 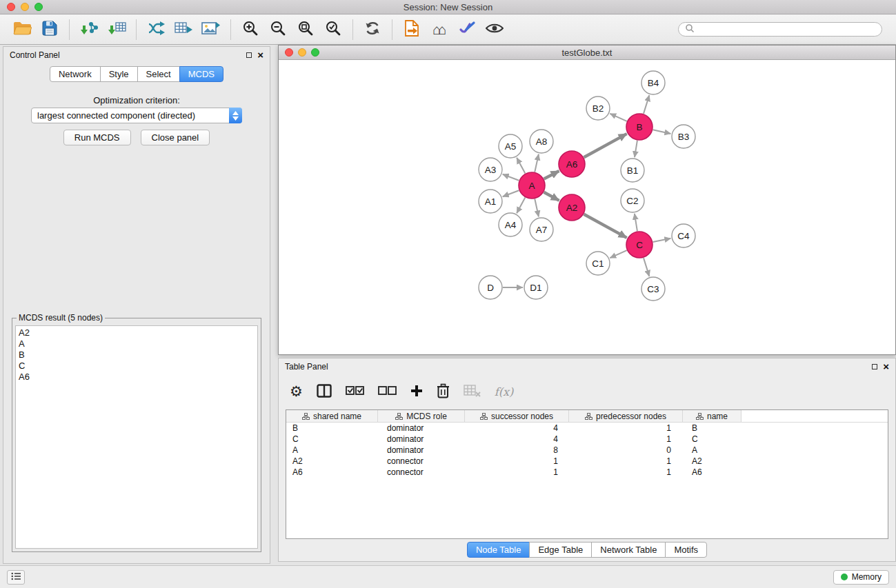 What do you see at coordinates (156, 30) in the screenshot?
I see `export-network-button` at bounding box center [156, 30].